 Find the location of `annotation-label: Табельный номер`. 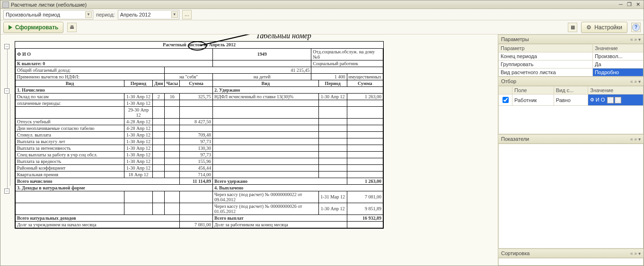

annotation-label: Табельный номер is located at coordinates (284, 37).